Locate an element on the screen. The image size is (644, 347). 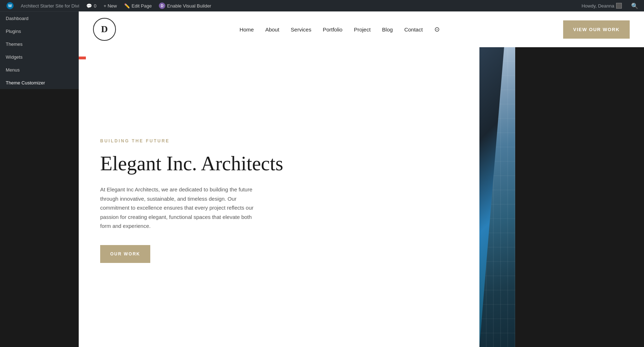
our-work-label: OUR WORK is located at coordinates (125, 254).